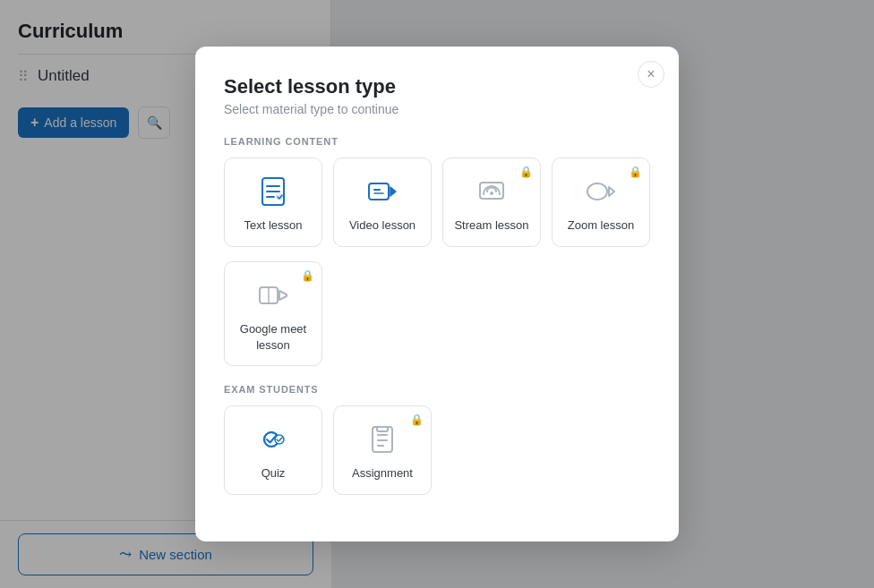 The image size is (874, 588). What do you see at coordinates (273, 295) in the screenshot?
I see `google-meet-icon` at bounding box center [273, 295].